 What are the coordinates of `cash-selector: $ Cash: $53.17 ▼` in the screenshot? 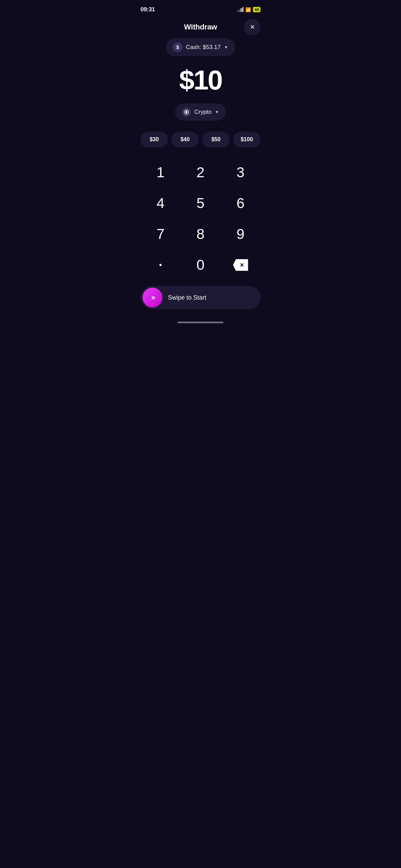 It's located at (200, 47).